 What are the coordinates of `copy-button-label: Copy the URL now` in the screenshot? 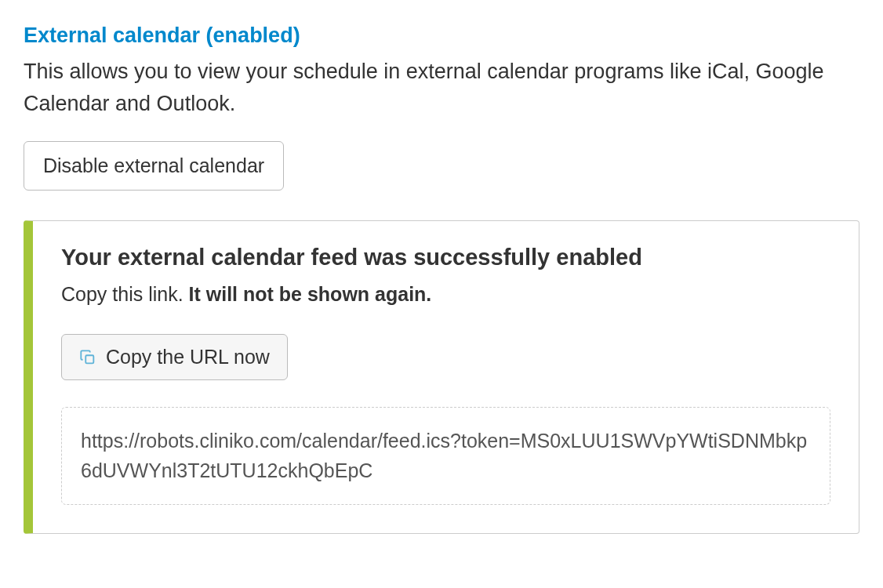 It's located at (188, 358).